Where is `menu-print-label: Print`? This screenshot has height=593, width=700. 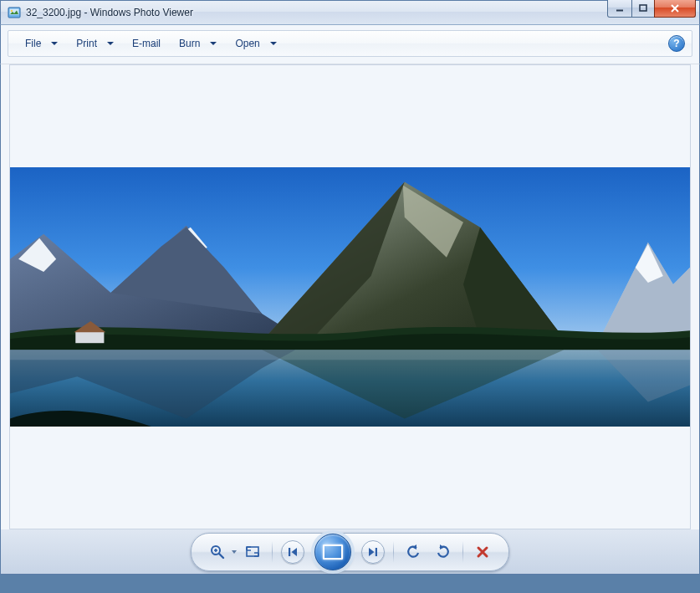 menu-print-label: Print is located at coordinates (87, 43).